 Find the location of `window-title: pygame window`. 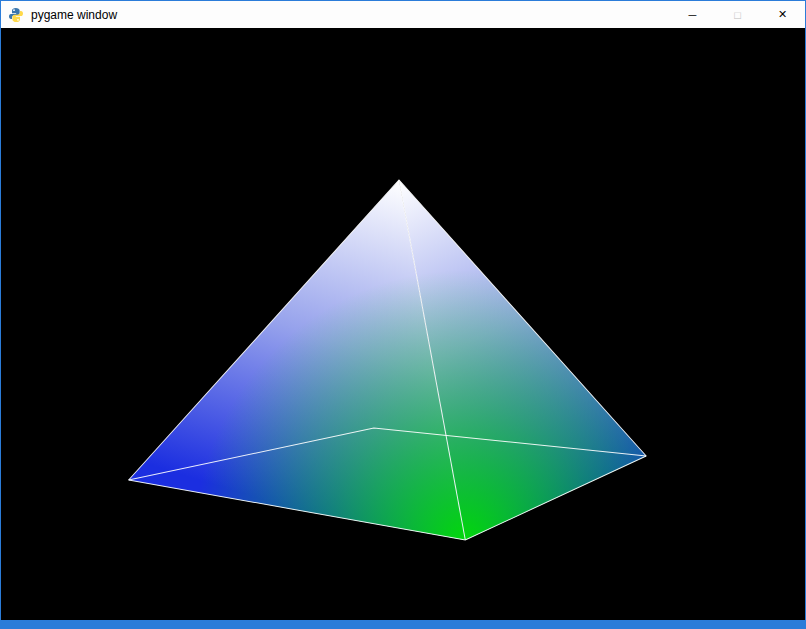

window-title: pygame window is located at coordinates (74, 15).